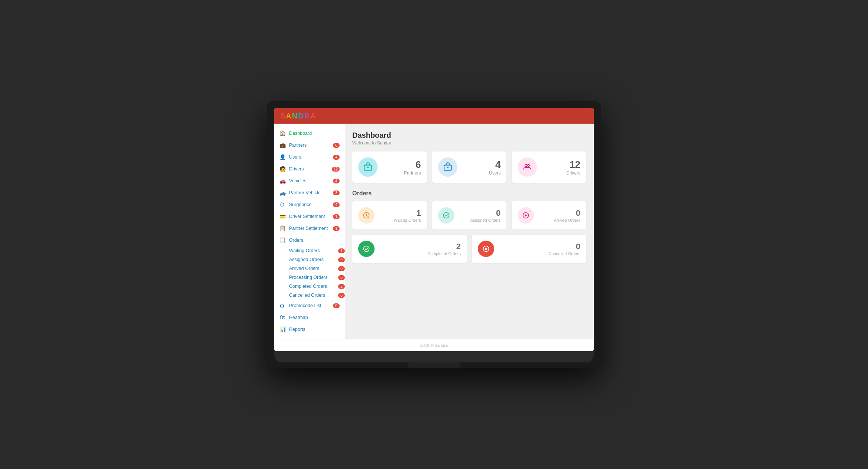  Describe the element at coordinates (470, 215) in the screenshot. I see `assigned-orders-card: 0 Assigned Orders` at that location.